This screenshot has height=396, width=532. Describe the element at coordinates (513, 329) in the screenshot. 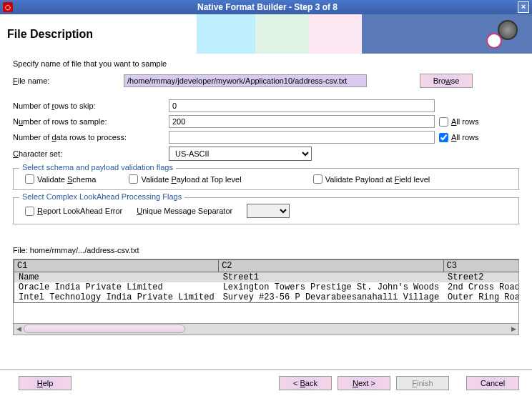

I see `scroll-right-icon: ▶` at that location.